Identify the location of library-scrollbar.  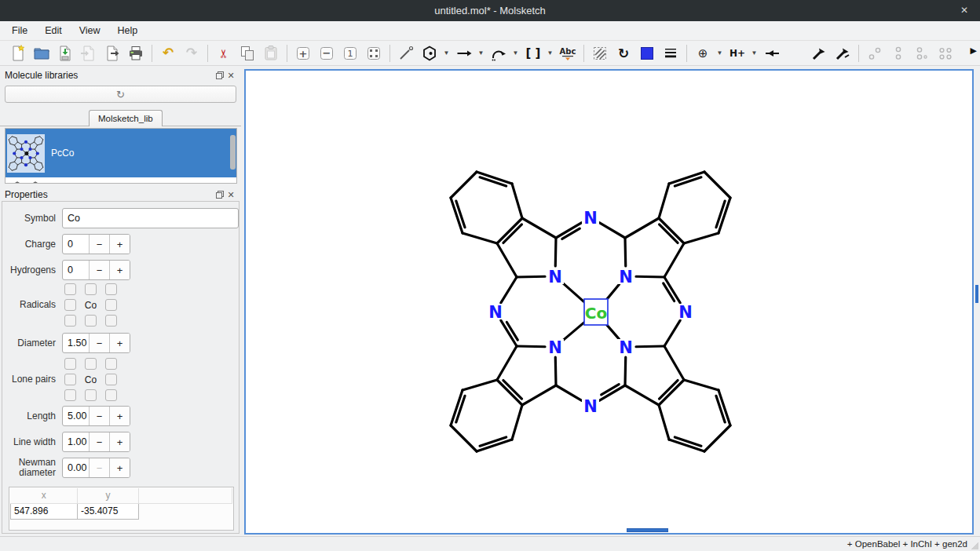
(232, 152).